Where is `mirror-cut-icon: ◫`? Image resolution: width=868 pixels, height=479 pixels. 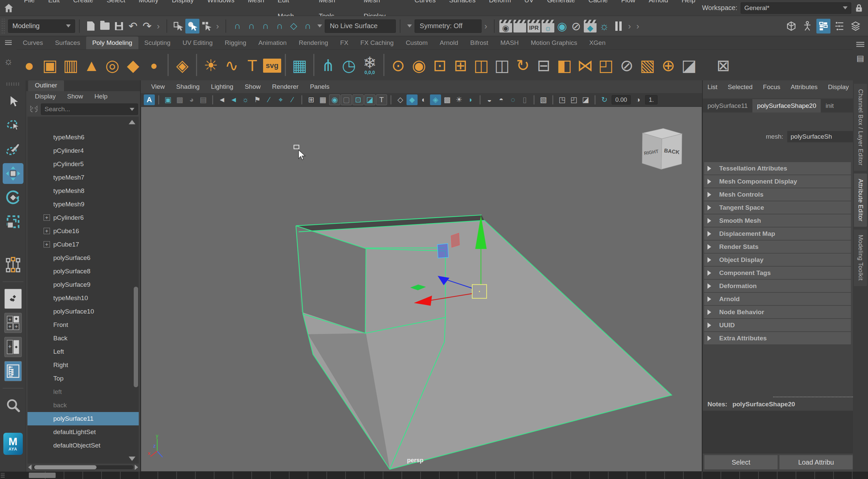 mirror-cut-icon: ◫ is located at coordinates (502, 65).